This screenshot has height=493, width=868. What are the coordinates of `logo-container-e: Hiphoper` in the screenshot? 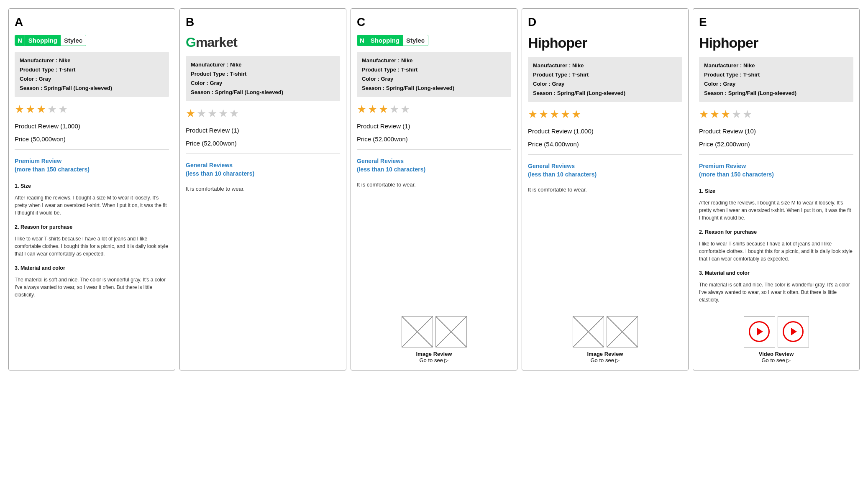 It's located at (776, 43).